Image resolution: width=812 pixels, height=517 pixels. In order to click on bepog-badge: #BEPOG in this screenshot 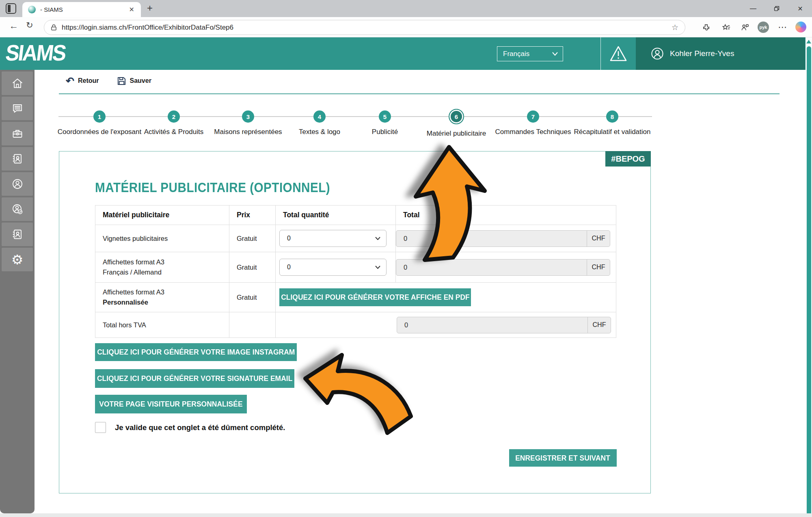, I will do `click(628, 159)`.